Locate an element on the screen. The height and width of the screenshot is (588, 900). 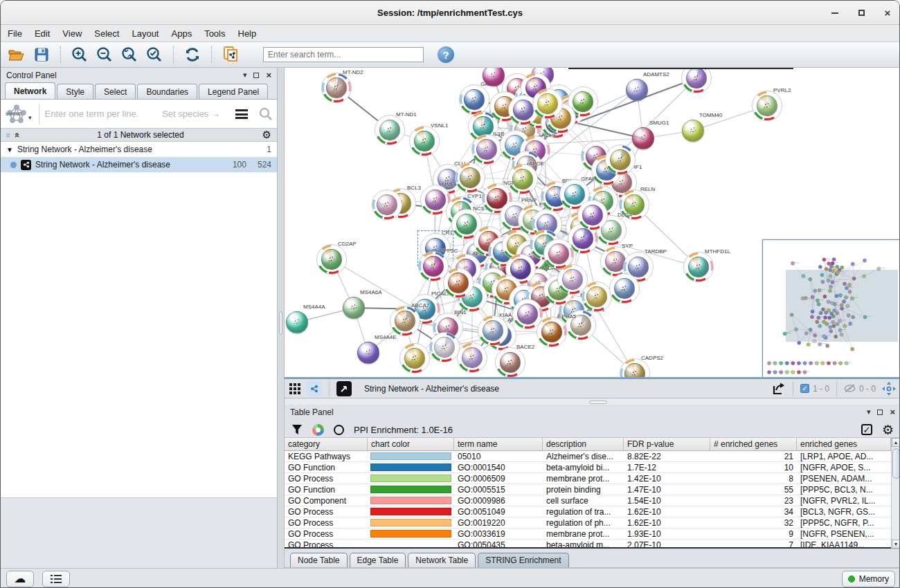
memory-button: Memory is located at coordinates (868, 579).